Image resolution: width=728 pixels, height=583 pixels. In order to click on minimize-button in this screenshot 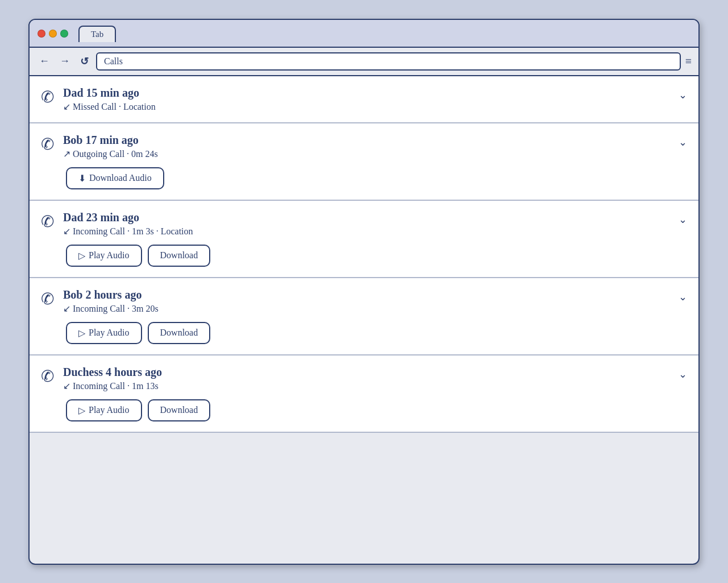, I will do `click(53, 34)`.